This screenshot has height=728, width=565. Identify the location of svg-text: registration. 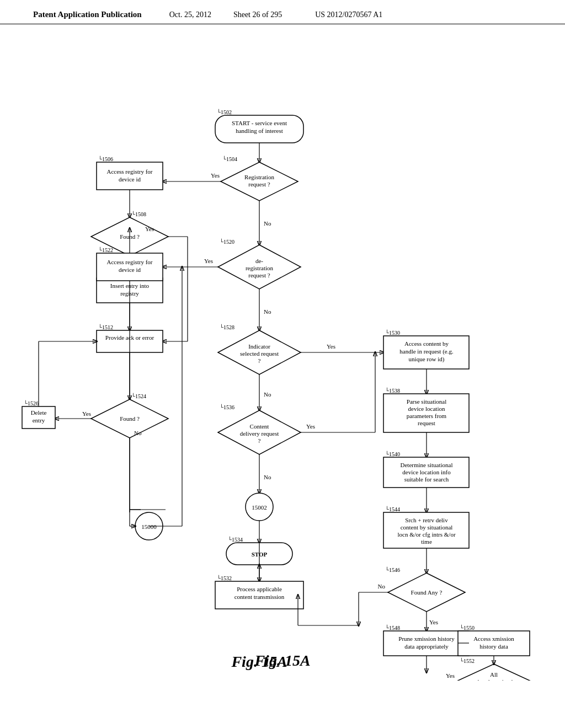
(259, 268).